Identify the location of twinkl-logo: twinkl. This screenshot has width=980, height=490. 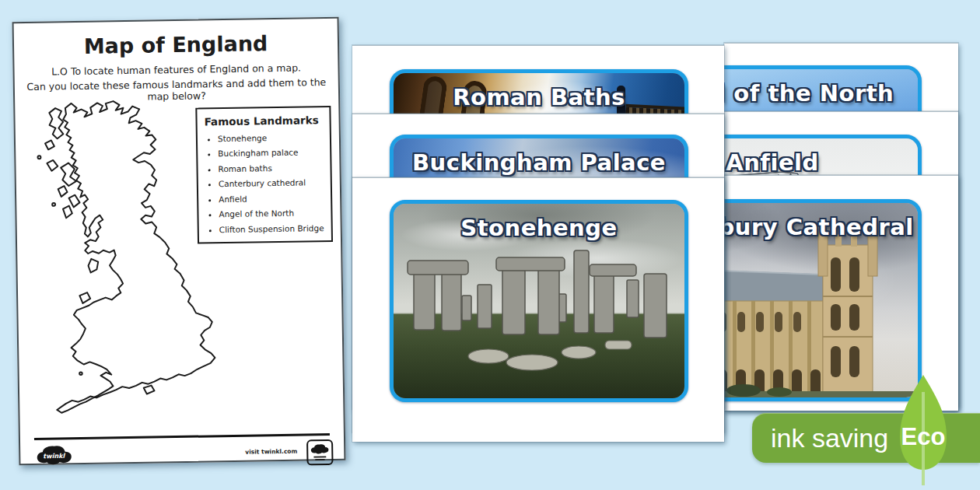
(54, 454).